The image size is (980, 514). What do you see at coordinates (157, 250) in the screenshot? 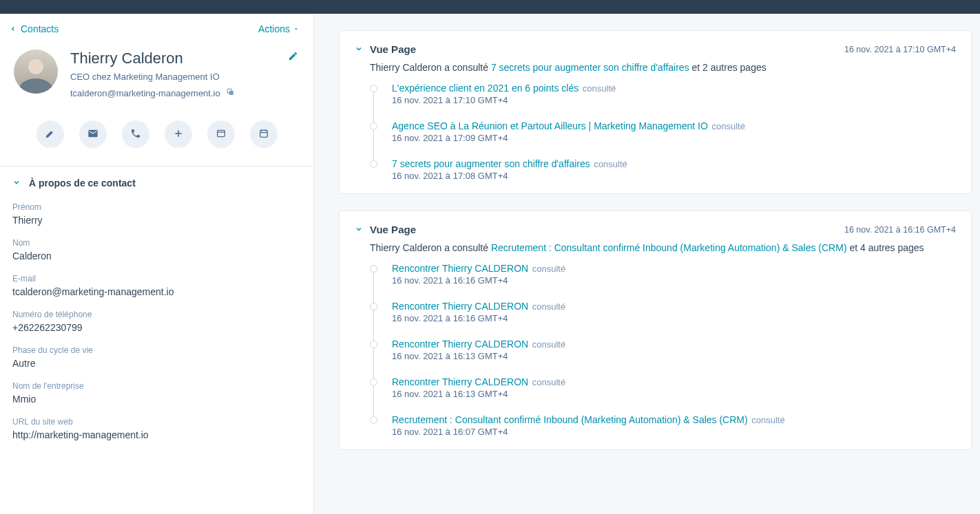
I see `about-field: NomCalderon` at bounding box center [157, 250].